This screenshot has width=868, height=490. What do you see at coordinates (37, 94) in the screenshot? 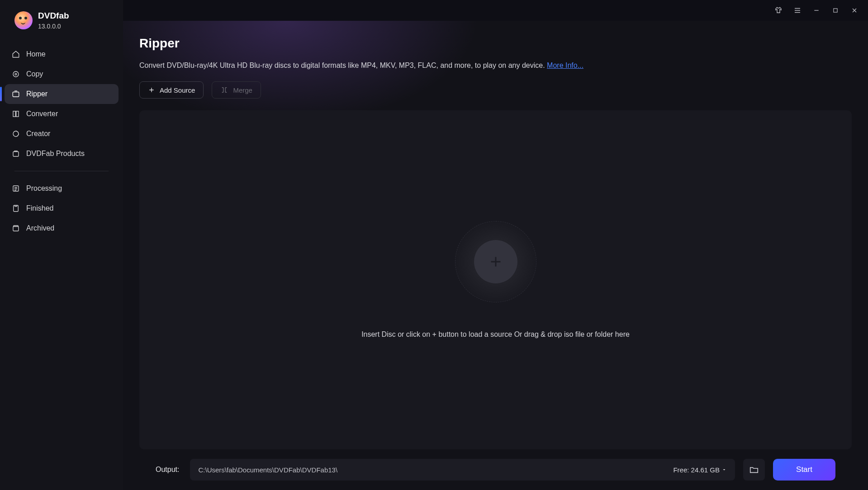
I see `sidebar-item-label: Ripper` at bounding box center [37, 94].